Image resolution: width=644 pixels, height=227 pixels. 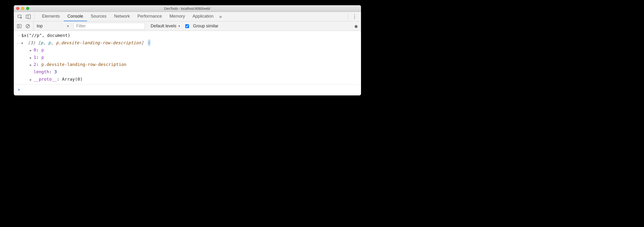 I want to click on log-levels-selector: Default levels ▼, so click(x=166, y=26).